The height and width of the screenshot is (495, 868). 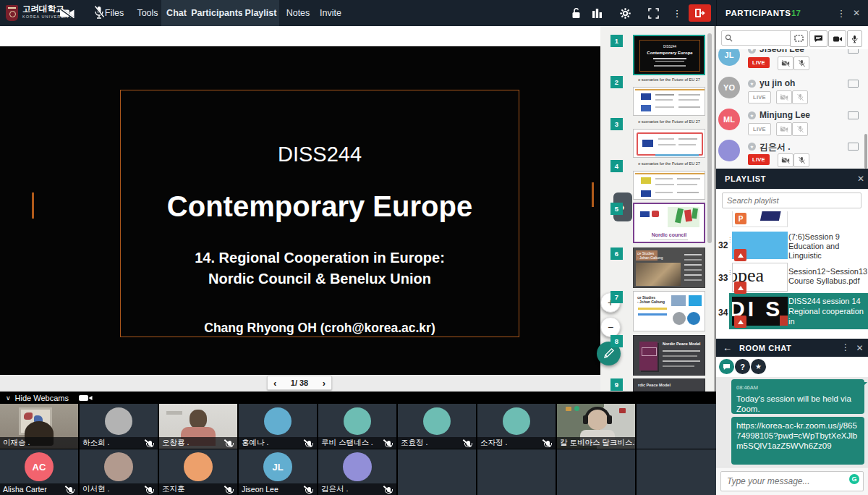 What do you see at coordinates (278, 472) in the screenshot?
I see `webcam-tile: JL Jiseon Lee` at bounding box center [278, 472].